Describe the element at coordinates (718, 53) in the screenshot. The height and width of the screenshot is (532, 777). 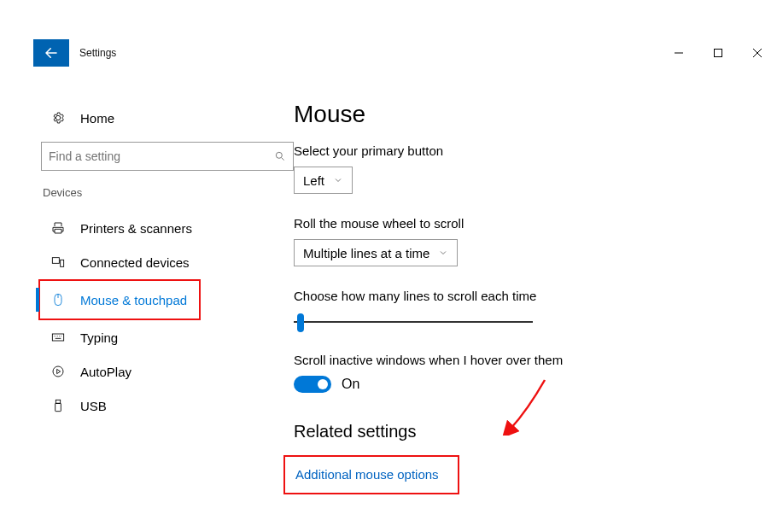
I see `maximize-button` at that location.